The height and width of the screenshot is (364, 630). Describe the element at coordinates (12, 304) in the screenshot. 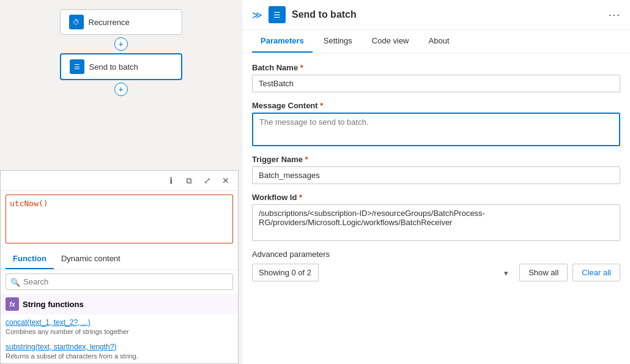

I see `fx-icon: fx` at that location.